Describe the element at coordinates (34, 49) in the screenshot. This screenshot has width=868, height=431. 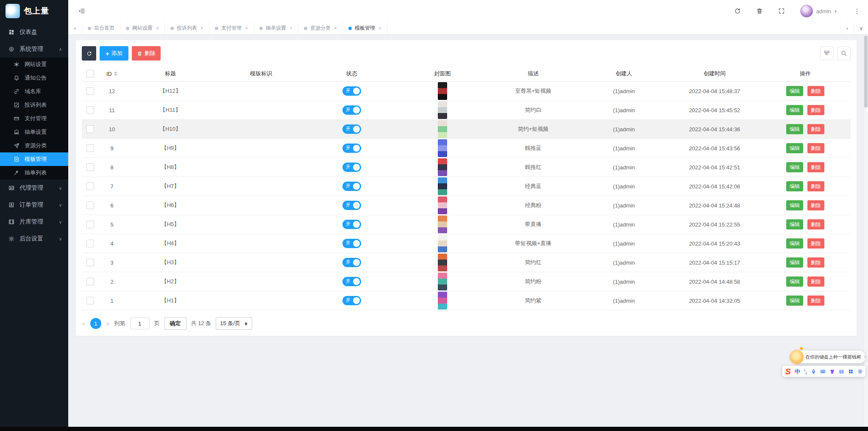
I see `sidebar-item-system-management: 系统管理 ∧` at that location.